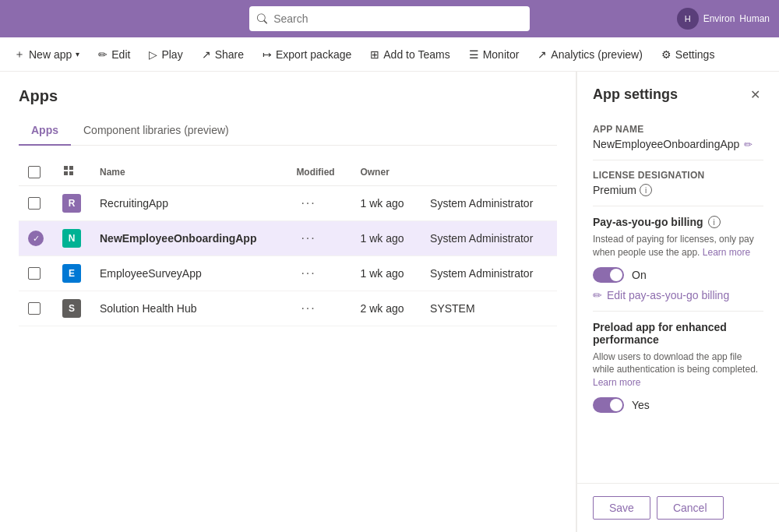 Image resolution: width=779 pixels, height=532 pixels. I want to click on top-bar: H Environ Human, so click(390, 19).